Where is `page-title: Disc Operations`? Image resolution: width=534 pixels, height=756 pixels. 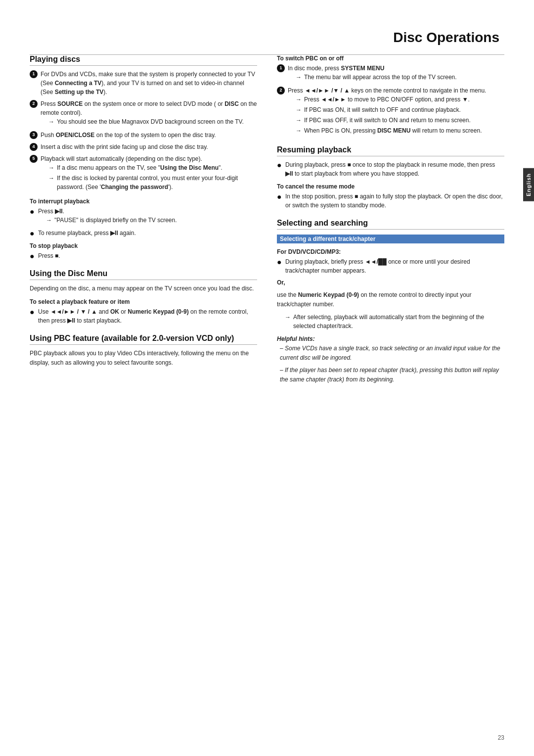
page-title: Disc Operations is located at coordinates (267, 38).